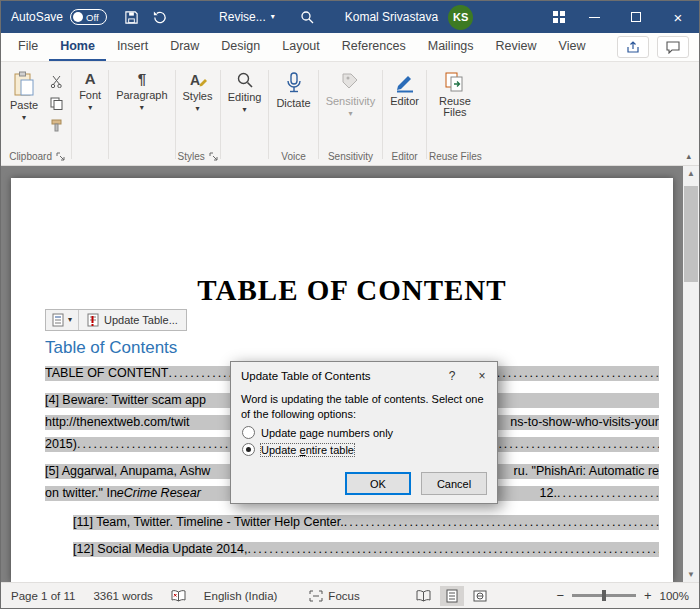  What do you see at coordinates (516, 47) in the screenshot?
I see `tab-review: Review` at bounding box center [516, 47].